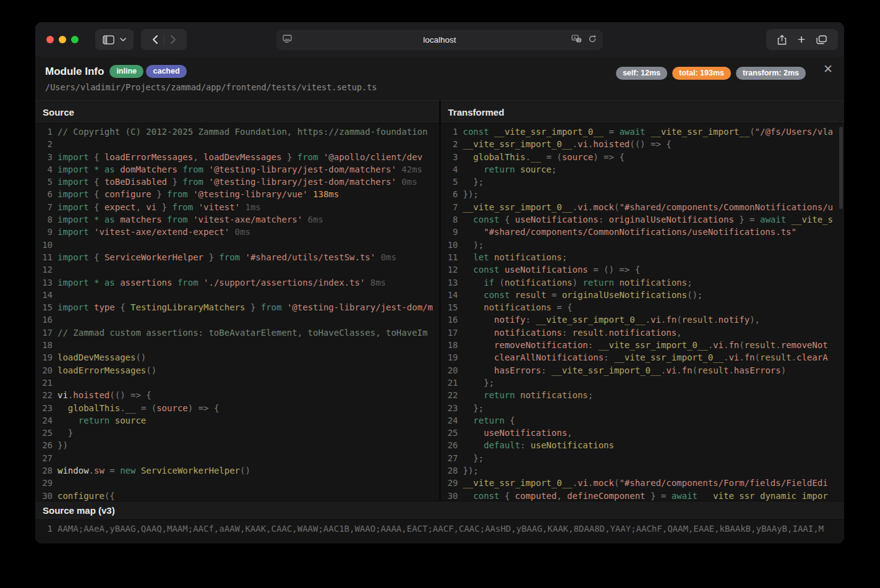 This screenshot has height=588, width=880. I want to click on module-badge: inline, so click(126, 72).